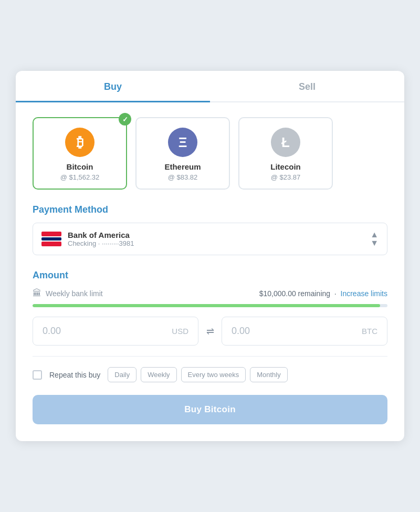 The width and height of the screenshot is (420, 512). Describe the element at coordinates (374, 239) in the screenshot. I see `dropdown-chevron-icon: ▲ ▼` at that location.